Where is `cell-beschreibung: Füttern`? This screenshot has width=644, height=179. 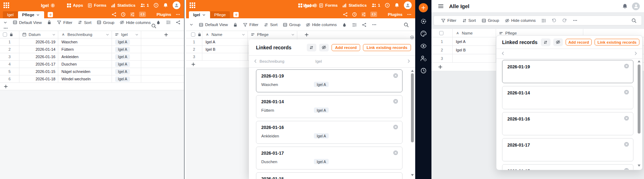 cell-beschreibung: Füttern is located at coordinates (85, 49).